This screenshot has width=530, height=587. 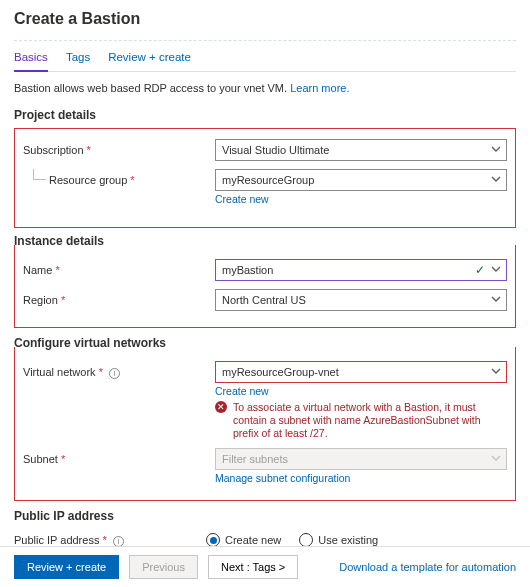 What do you see at coordinates (253, 567) in the screenshot?
I see `next-button: Next : Tags >` at bounding box center [253, 567].